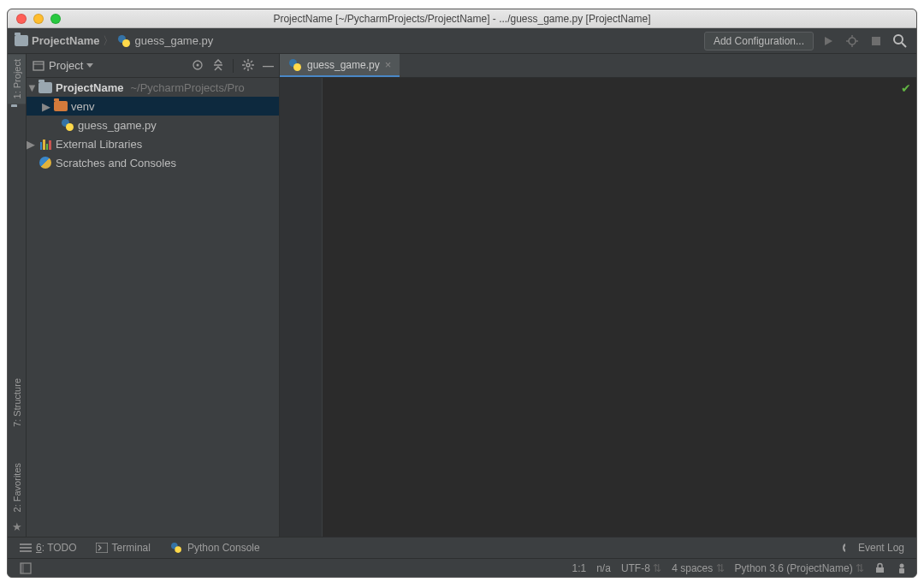 Image resolution: width=924 pixels, height=588 pixels. I want to click on breadcrumb-project: ProjectName, so click(65, 41).